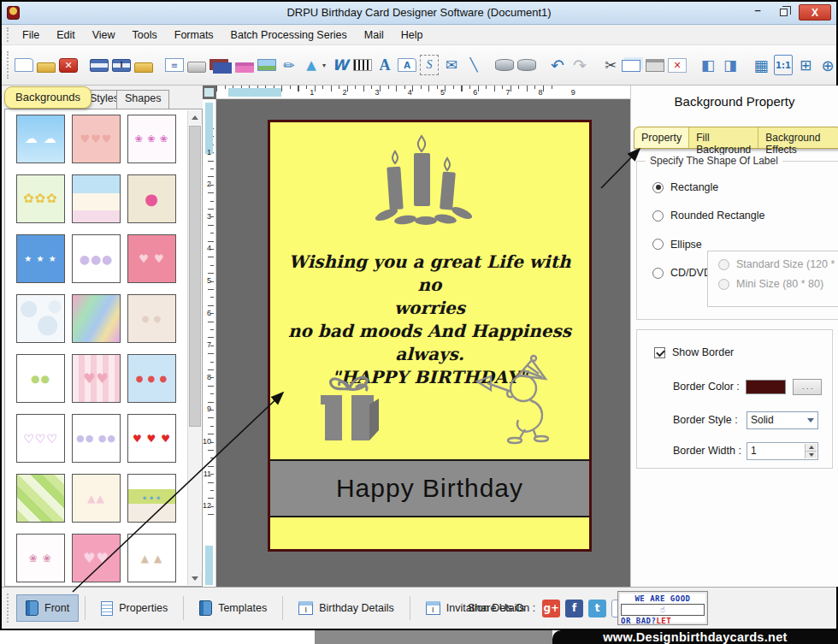  Describe the element at coordinates (233, 608) in the screenshot. I see `bottom-tab-templates: Templates` at that location.